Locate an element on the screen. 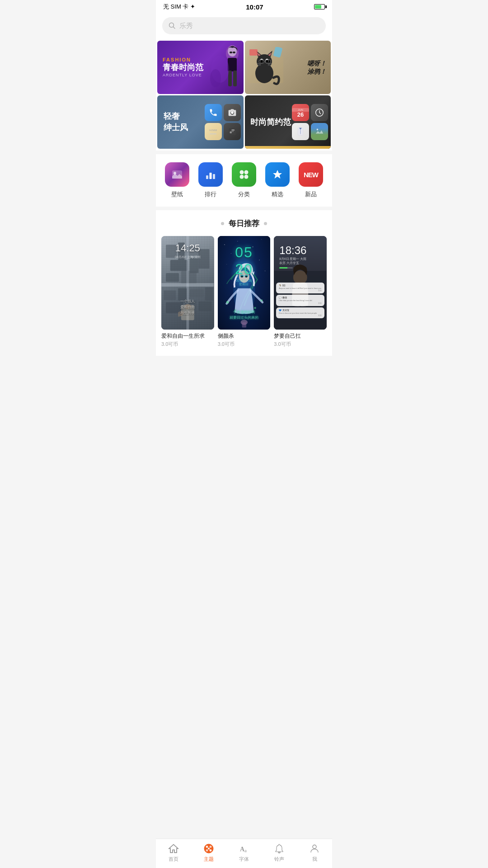 The height and width of the screenshot is (868, 488). banner-fashion: FASHION 青春时尚范 ARDENTLY LOVE is located at coordinates (201, 67).